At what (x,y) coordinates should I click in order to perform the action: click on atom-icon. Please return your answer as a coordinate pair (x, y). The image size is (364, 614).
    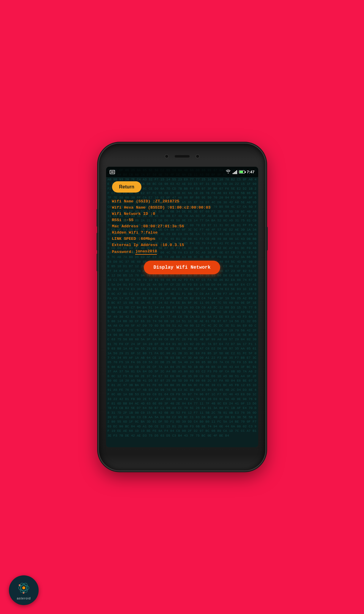
    Looking at the image, I should click on (24, 588).